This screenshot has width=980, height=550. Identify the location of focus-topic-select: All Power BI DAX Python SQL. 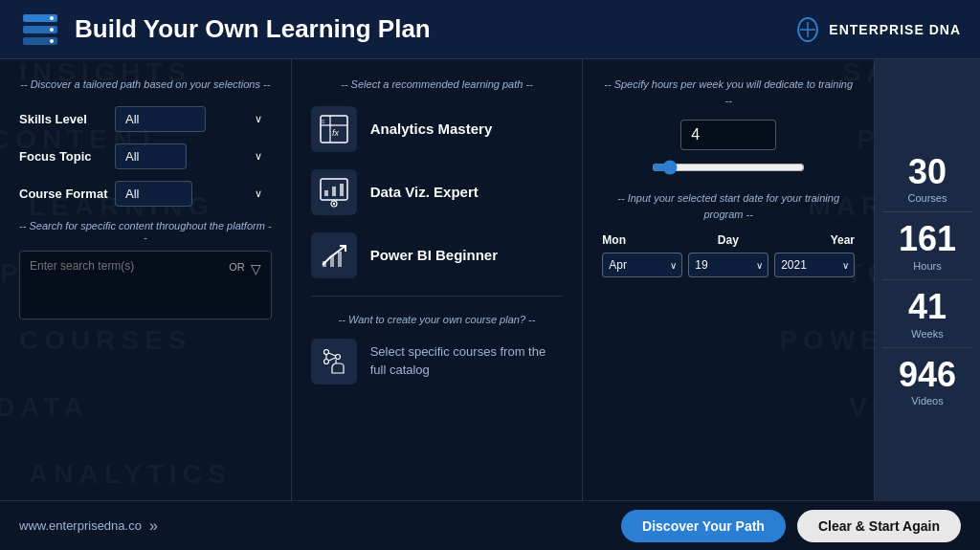
(151, 157).